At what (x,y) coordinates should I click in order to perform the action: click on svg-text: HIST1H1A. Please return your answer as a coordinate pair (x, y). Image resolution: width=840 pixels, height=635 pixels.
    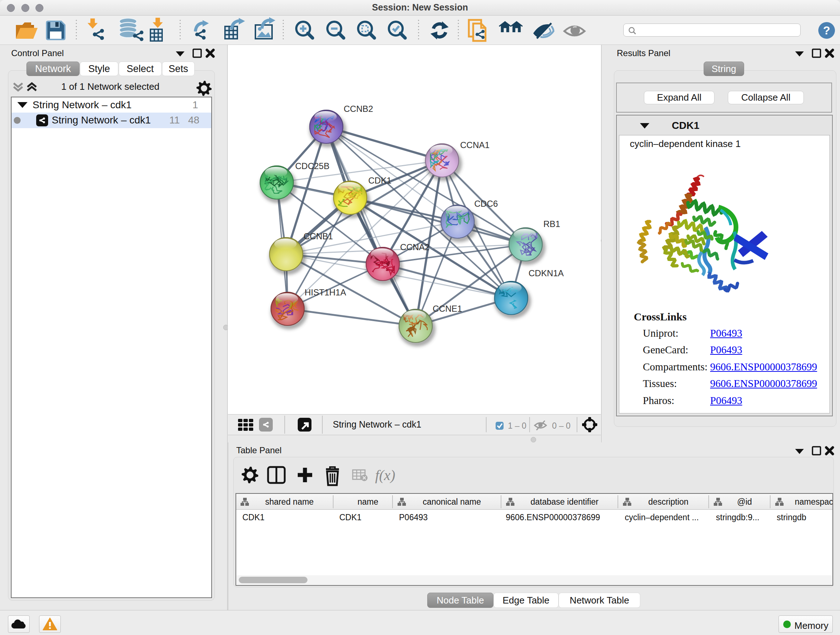
    Looking at the image, I should click on (325, 292).